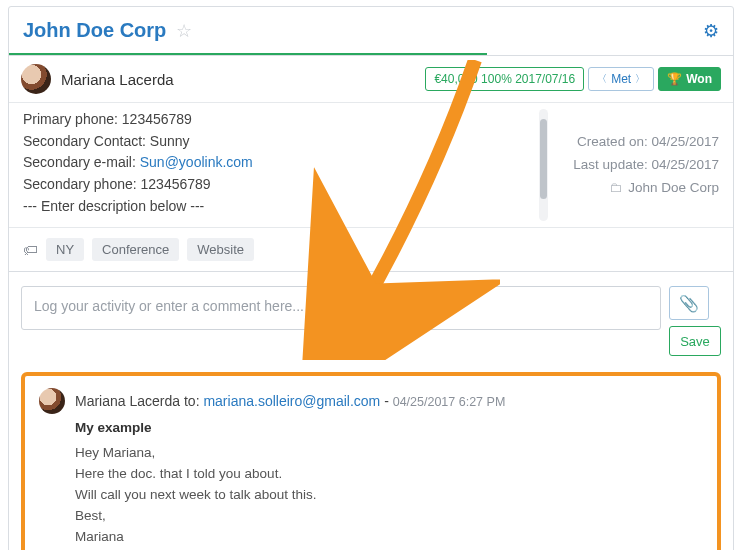  I want to click on deal-amount-badge: €40,000 100% 2017/07/16, so click(504, 79).